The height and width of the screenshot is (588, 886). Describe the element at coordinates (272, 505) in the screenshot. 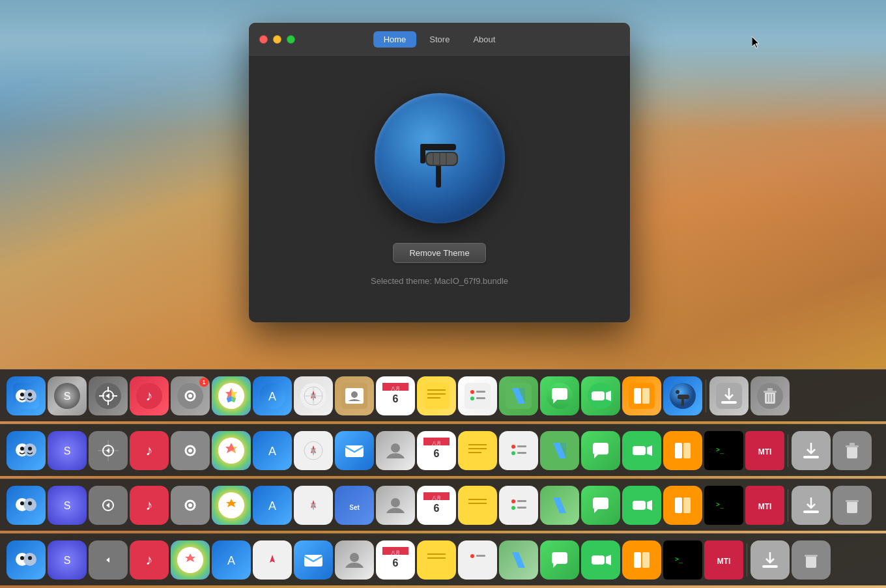

I see `dock-appstore-3: A` at that location.